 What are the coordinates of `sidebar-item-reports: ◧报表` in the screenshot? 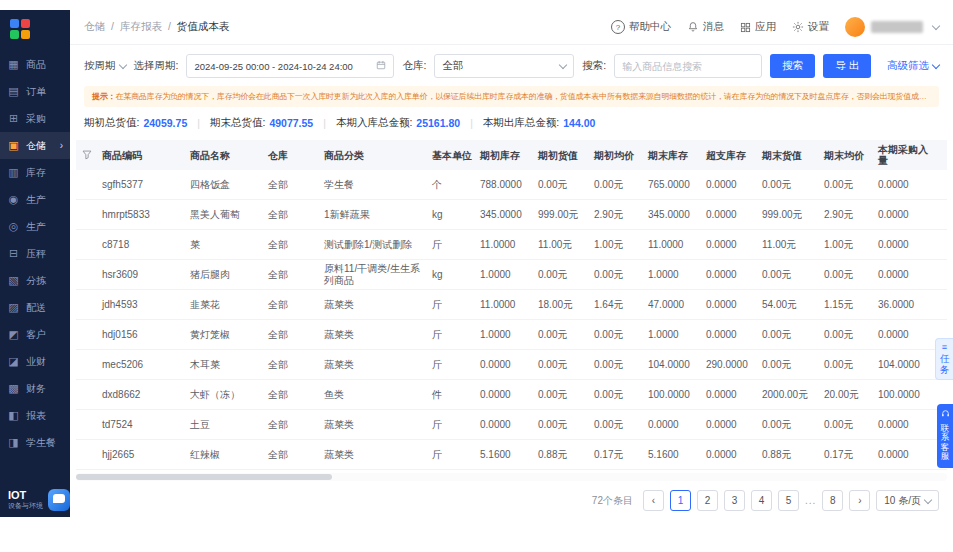 It's located at (35, 416).